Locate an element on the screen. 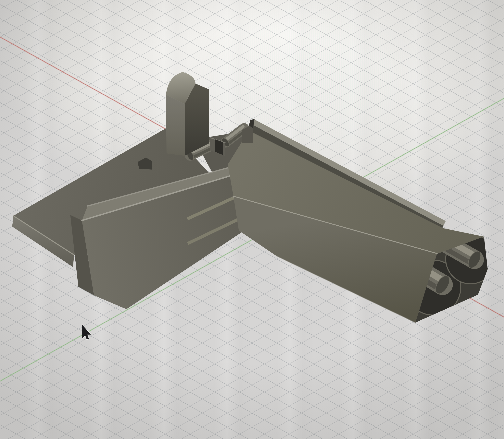 This screenshot has height=439, width=504. arrow-pointer-icon is located at coordinates (87, 332).